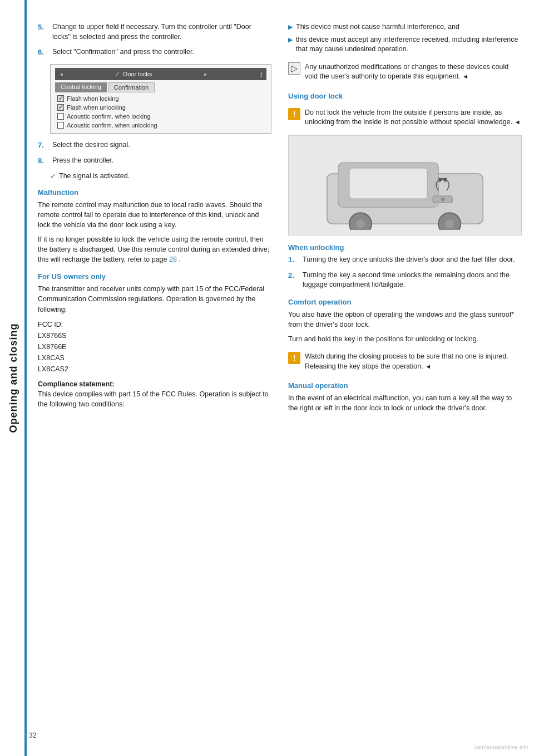  I want to click on tab-confirmation: Confirmation, so click(131, 87).